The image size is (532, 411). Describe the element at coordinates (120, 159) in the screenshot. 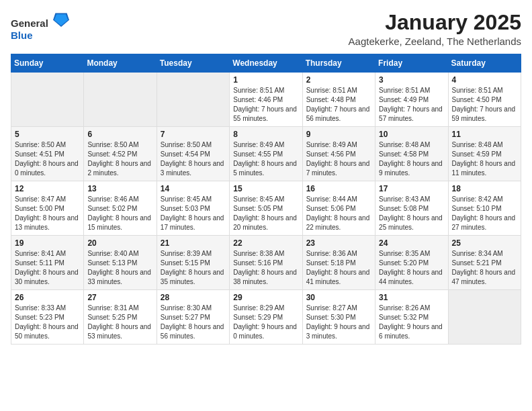

I see `day-info: Sunrise: 8:50 AM Sunset: 4:52 PM Dayligh…` at that location.